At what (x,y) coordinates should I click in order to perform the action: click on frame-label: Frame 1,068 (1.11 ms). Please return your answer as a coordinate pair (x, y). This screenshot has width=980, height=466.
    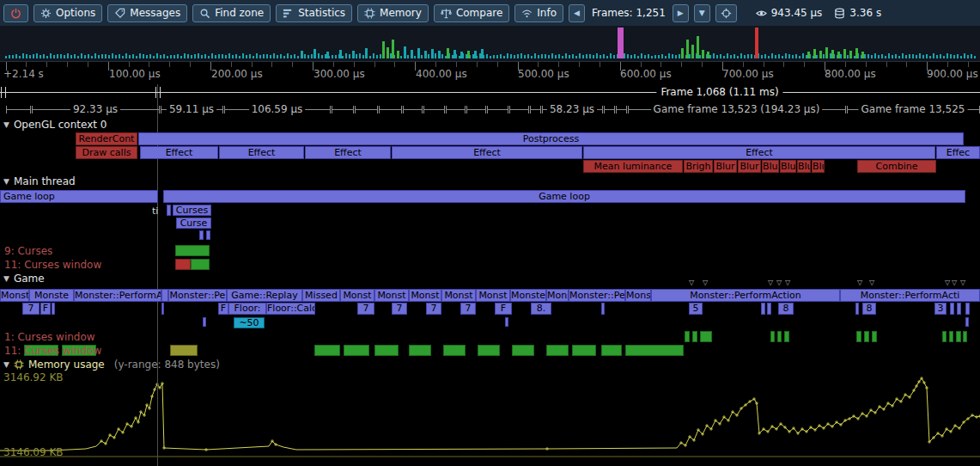
    Looking at the image, I should click on (720, 92).